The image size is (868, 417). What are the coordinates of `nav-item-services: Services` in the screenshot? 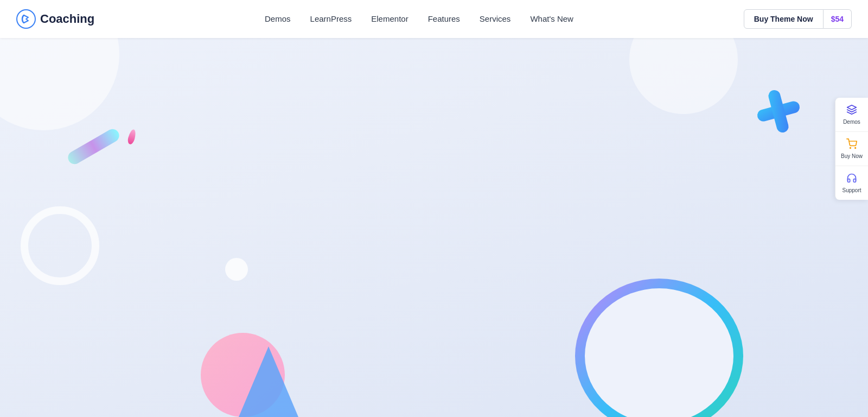 It's located at (495, 19).